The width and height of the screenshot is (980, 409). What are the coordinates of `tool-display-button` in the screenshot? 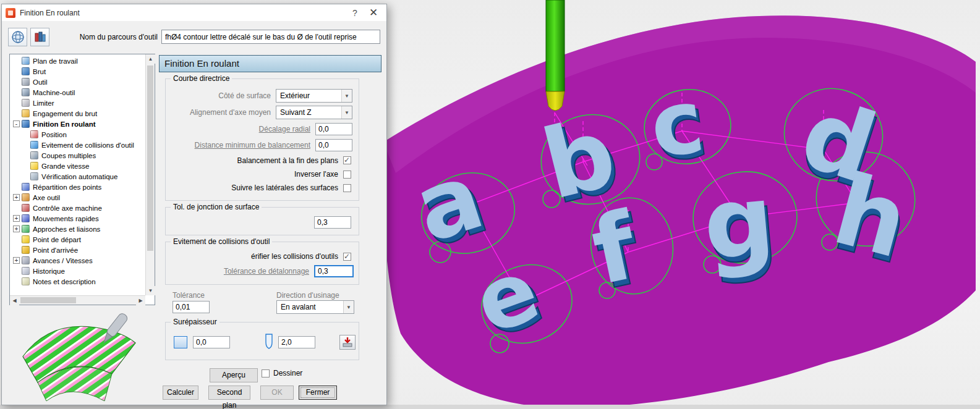 It's located at (40, 37).